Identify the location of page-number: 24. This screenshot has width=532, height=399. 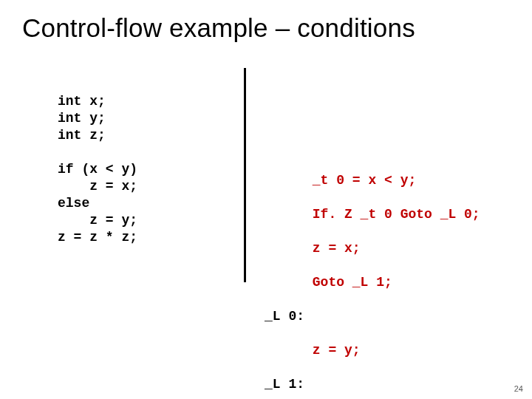
(519, 389).